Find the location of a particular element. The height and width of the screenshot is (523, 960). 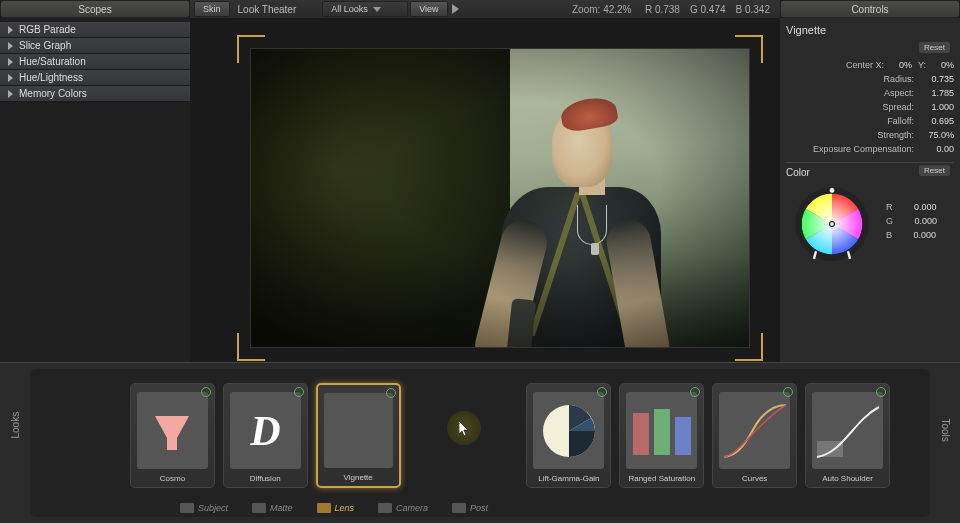

tool-card-cosmo: Cosmo is located at coordinates (172, 436).